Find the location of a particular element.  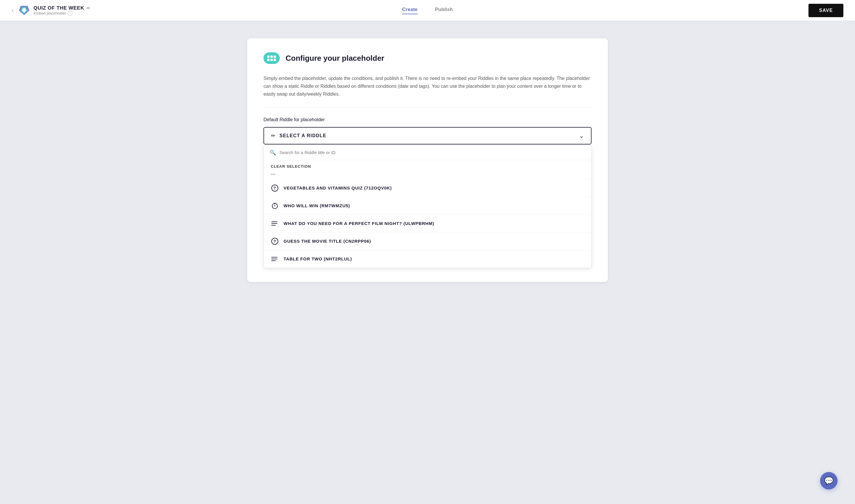

riddle-label: TABLE FOR TWO (NHT2RLUL) is located at coordinates (317, 259).